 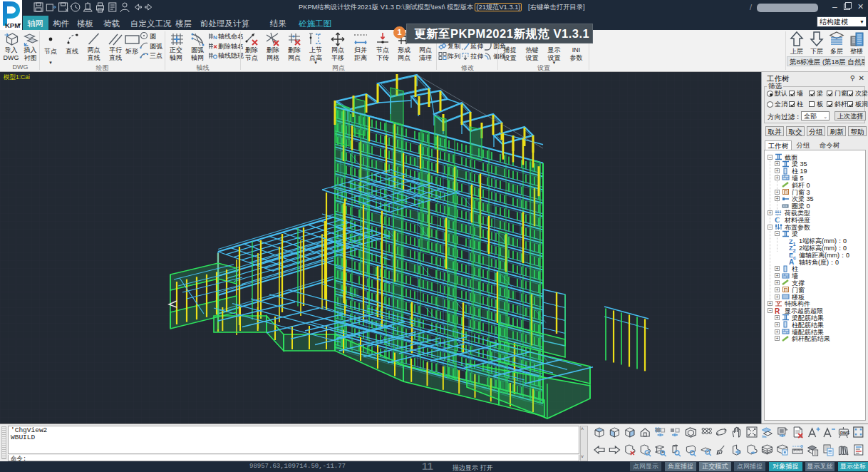 I want to click on svg-text: 模型1:Cai, so click(x=16, y=77).